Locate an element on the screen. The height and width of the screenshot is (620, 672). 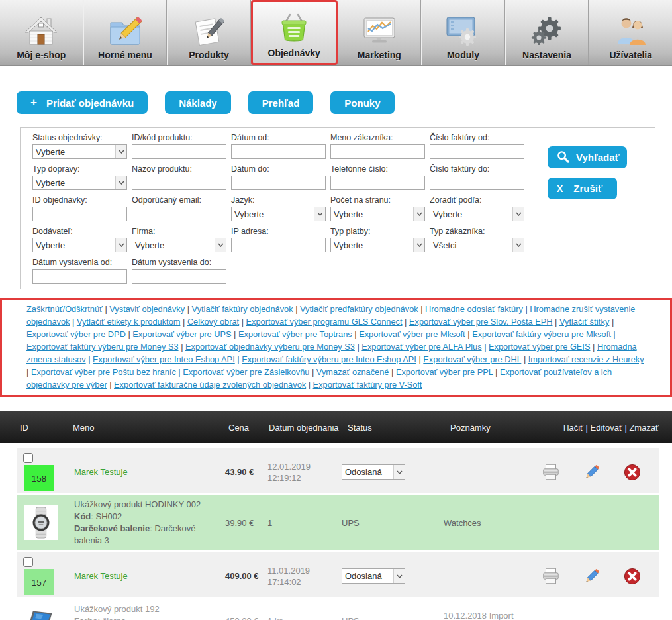
nav-item-objednavky: Objednávky is located at coordinates (294, 32).